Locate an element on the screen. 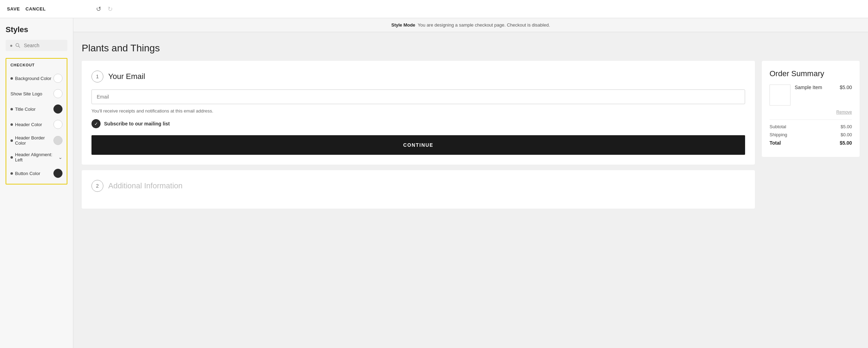 The width and height of the screenshot is (868, 348). item-name: Sample Item is located at coordinates (815, 87).